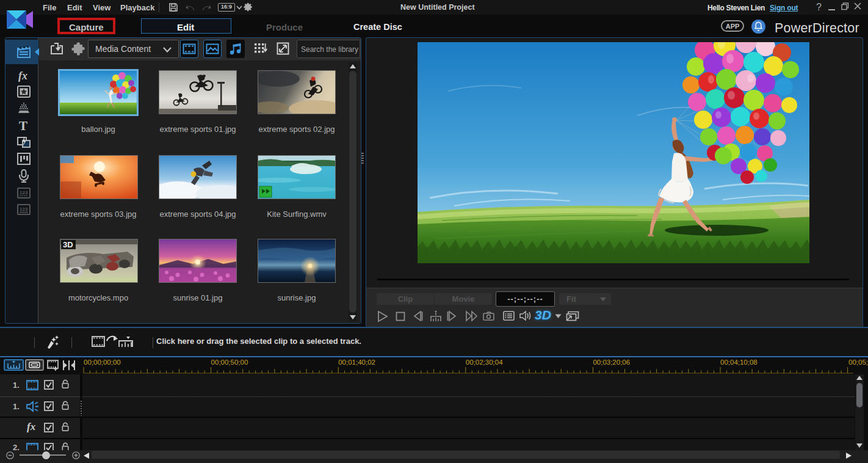 The width and height of the screenshot is (868, 463). I want to click on svg-text: 00;03;20;06, so click(612, 362).